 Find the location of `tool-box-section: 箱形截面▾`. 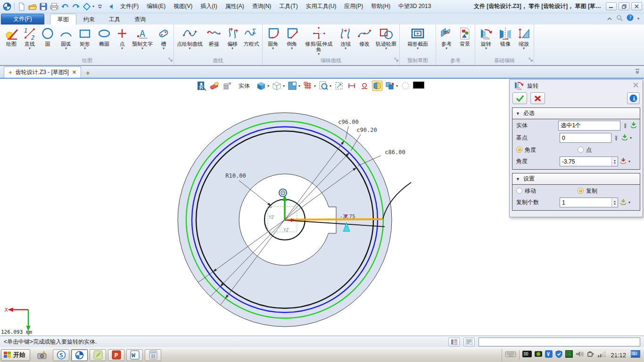

tool-box-section: 箱形截面▾ is located at coordinates (418, 39).